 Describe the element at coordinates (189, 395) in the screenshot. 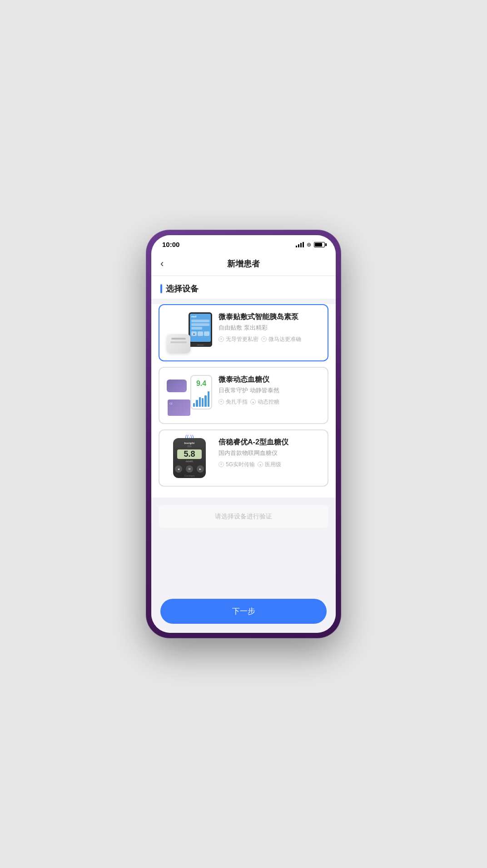

I see `device-image-cgm: CE 9.4` at that location.